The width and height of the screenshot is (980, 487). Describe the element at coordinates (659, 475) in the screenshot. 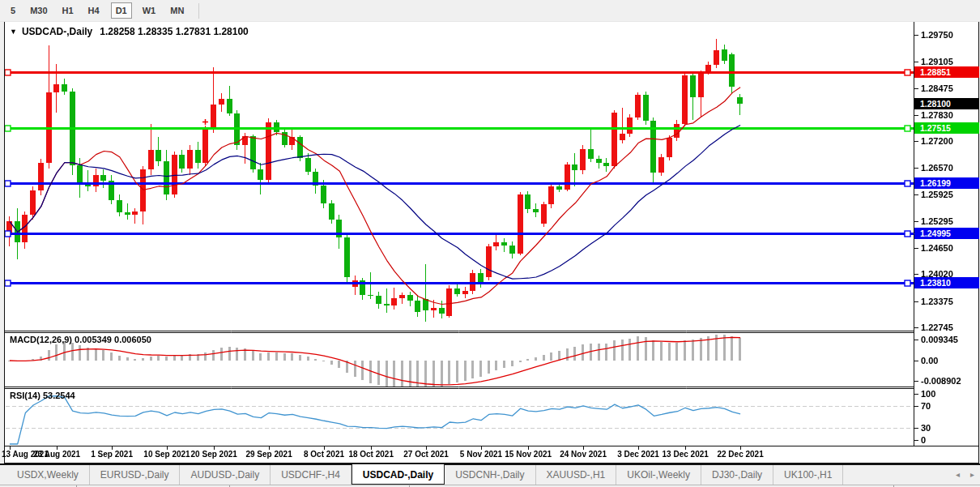

I see `chart-tab-ukoil-weekly: UKOil-,Weekly` at that location.